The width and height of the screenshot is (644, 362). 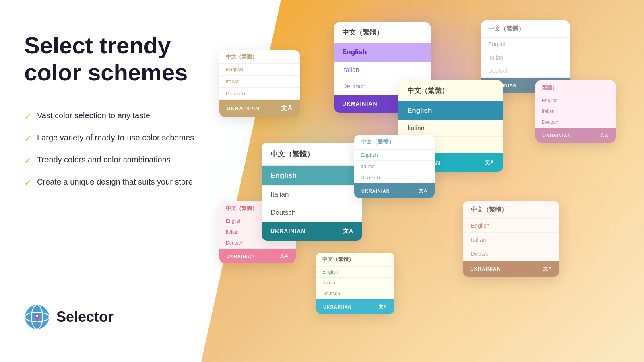 What do you see at coordinates (260, 82) in the screenshot?
I see `card-1-italian: Italian` at bounding box center [260, 82].